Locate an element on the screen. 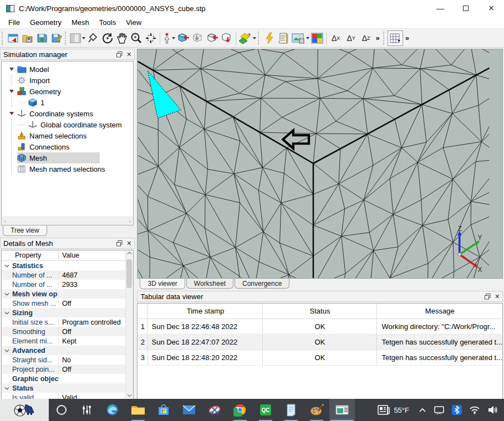  details-row: Project poin...Off is located at coordinates (63, 369).